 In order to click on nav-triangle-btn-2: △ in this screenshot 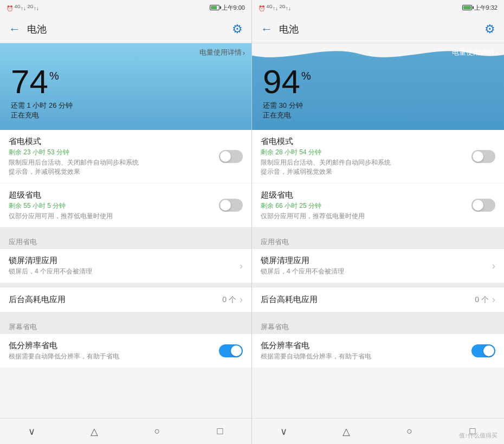, I will do `click(346, 432)`.